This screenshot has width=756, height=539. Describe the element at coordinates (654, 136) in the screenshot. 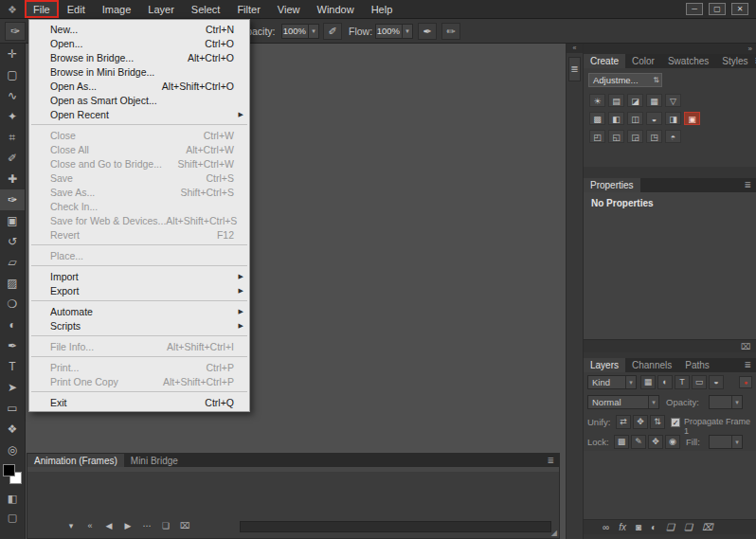

I see `adjustment-icon: ◳` at that location.